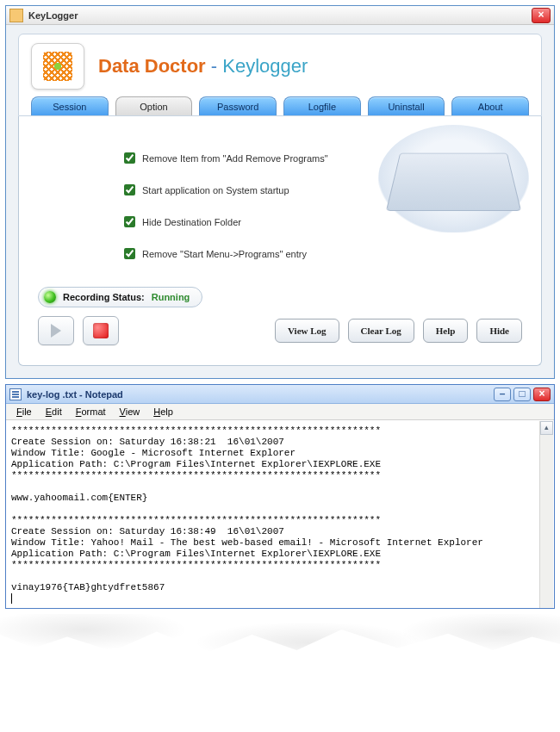 This screenshot has height=732, width=560. Describe the element at coordinates (280, 394) in the screenshot. I see `notepad-titlebar: key-log .txt - Notepad – □ ×` at that location.